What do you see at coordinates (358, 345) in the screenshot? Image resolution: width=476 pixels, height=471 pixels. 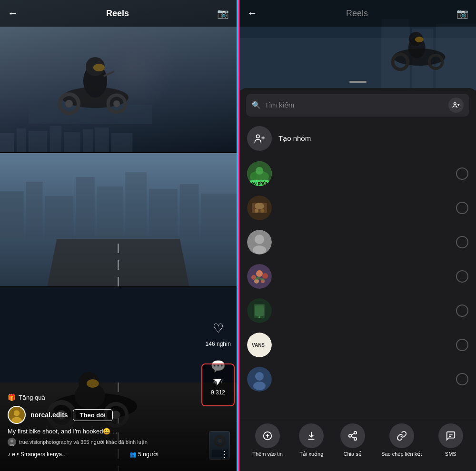 I see `contact-item-6: VANS` at bounding box center [358, 345].